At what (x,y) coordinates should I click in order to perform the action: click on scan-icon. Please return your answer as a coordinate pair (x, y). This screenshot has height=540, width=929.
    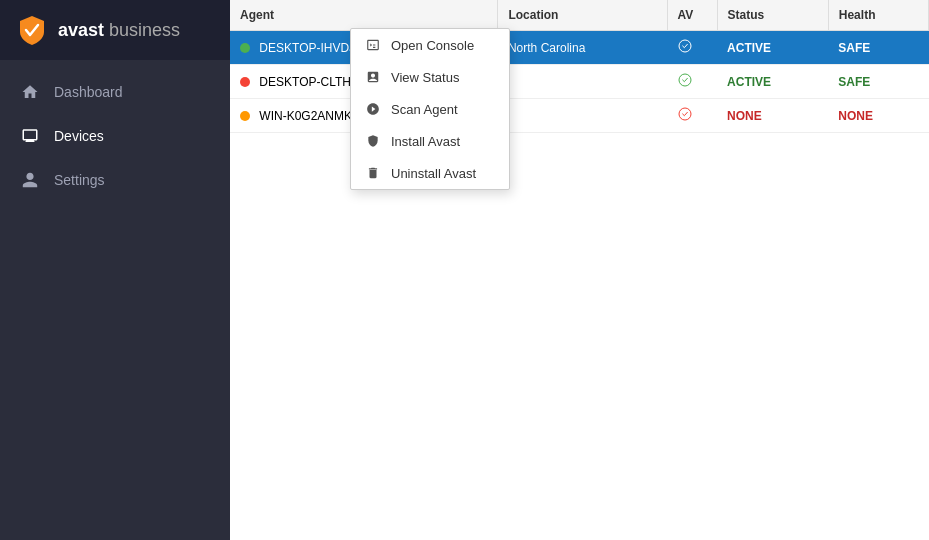
    Looking at the image, I should click on (373, 109).